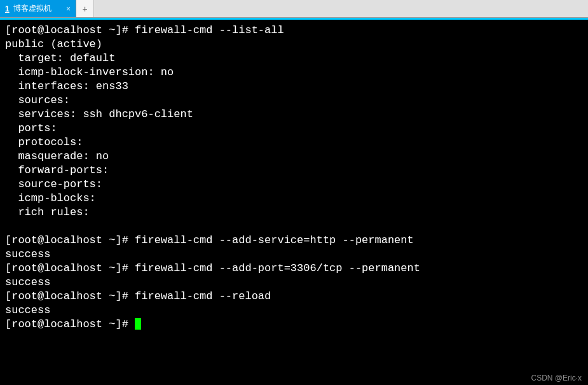 The width and height of the screenshot is (588, 385). Describe the element at coordinates (294, 73) in the screenshot. I see `terminal-line: icmp-block-inversion: no` at that location.